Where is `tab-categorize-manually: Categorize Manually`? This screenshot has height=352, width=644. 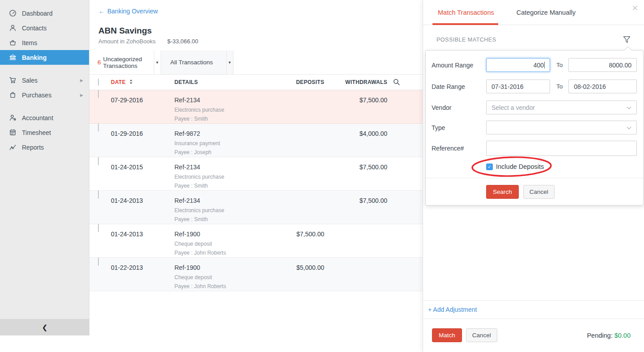
tab-categorize-manually: Categorize Manually is located at coordinates (546, 13).